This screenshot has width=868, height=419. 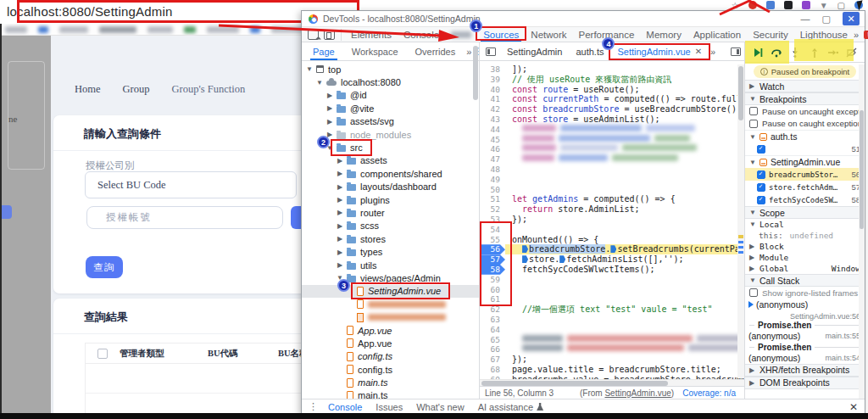 What do you see at coordinates (390, 81) in the screenshot?
I see `tree-item-localhost:8080: ▼localhost:8080` at bounding box center [390, 81].